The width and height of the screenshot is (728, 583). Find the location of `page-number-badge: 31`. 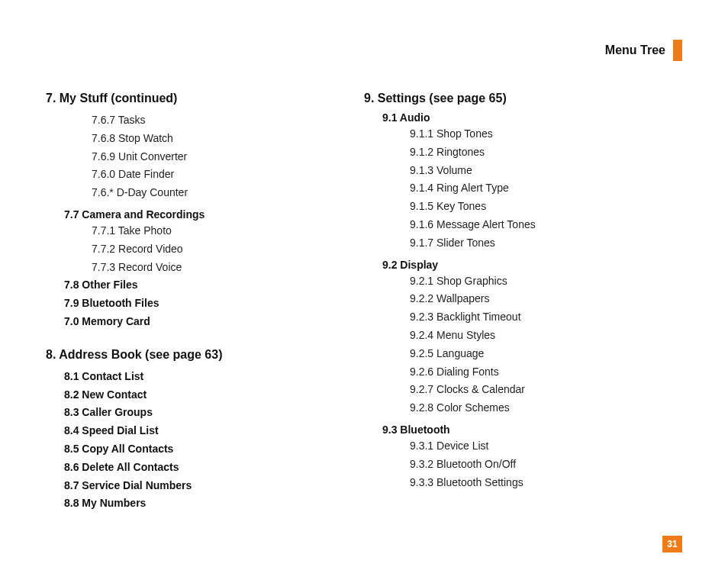

page-number-badge: 31 is located at coordinates (672, 544).